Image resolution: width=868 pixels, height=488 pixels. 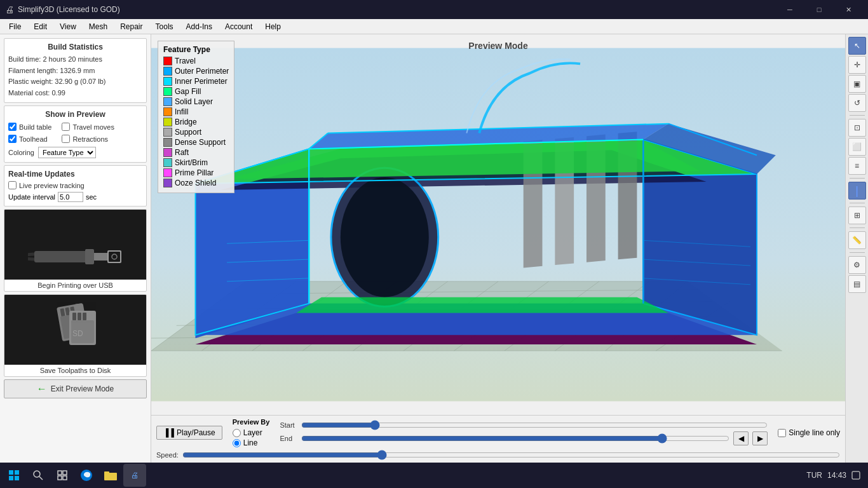 What do you see at coordinates (88, 127) in the screenshot?
I see `travel-moves-row: Travel moves` at bounding box center [88, 127].